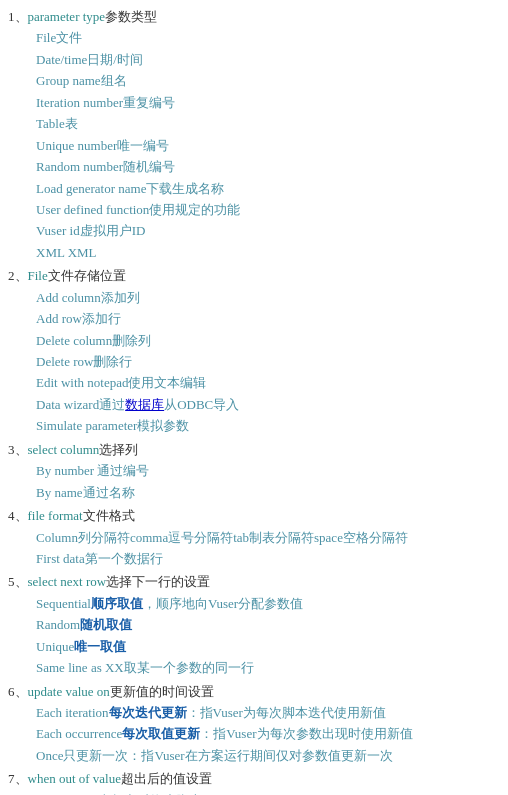  Describe the element at coordinates (254, 188) in the screenshot. I see `list-item: Load generator name下载生成名称` at that location.